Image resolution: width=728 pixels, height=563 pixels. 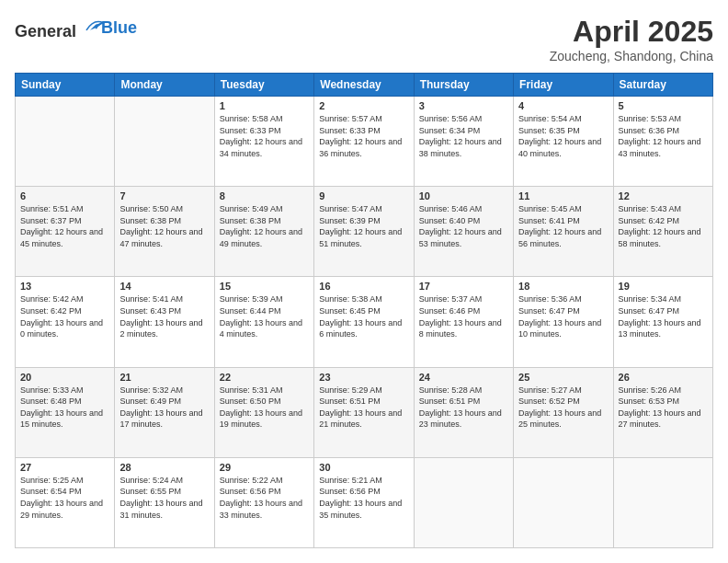 I want to click on day-number: 20, so click(x=64, y=377).